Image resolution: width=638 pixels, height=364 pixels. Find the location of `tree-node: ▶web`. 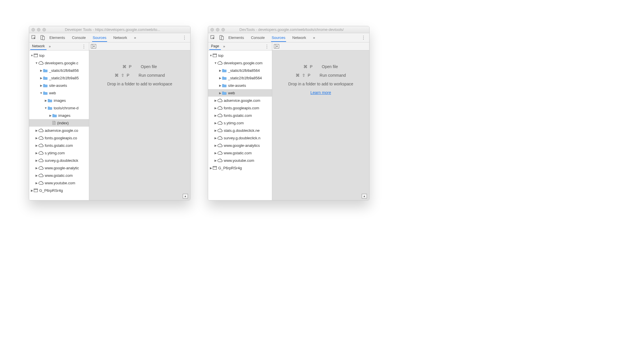

tree-node: ▶web is located at coordinates (240, 93).